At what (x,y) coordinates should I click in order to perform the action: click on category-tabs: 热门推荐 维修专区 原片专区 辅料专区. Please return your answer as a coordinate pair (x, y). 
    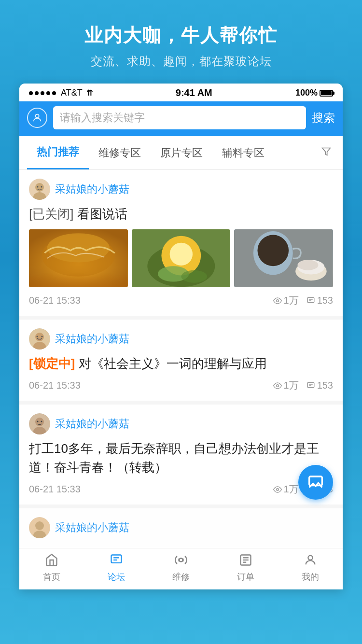
    Looking at the image, I should click on (181, 153).